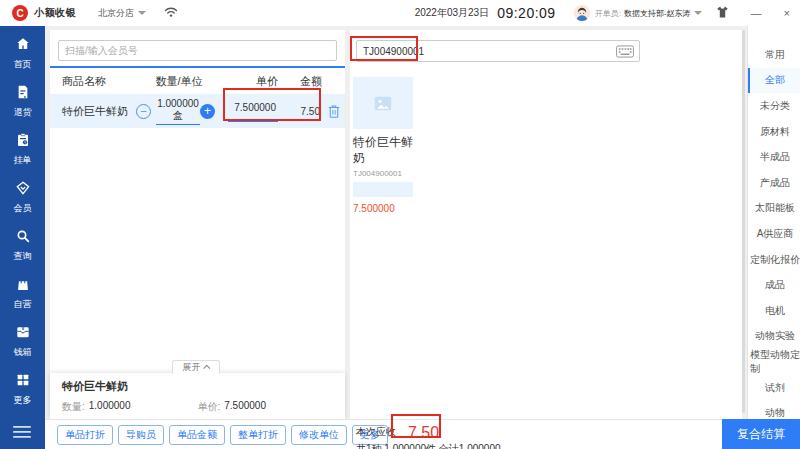 Image resolution: width=800 pixels, height=449 pixels. Describe the element at coordinates (178, 112) in the screenshot. I see `qty-unit-field: 1.000000 盒` at that location.